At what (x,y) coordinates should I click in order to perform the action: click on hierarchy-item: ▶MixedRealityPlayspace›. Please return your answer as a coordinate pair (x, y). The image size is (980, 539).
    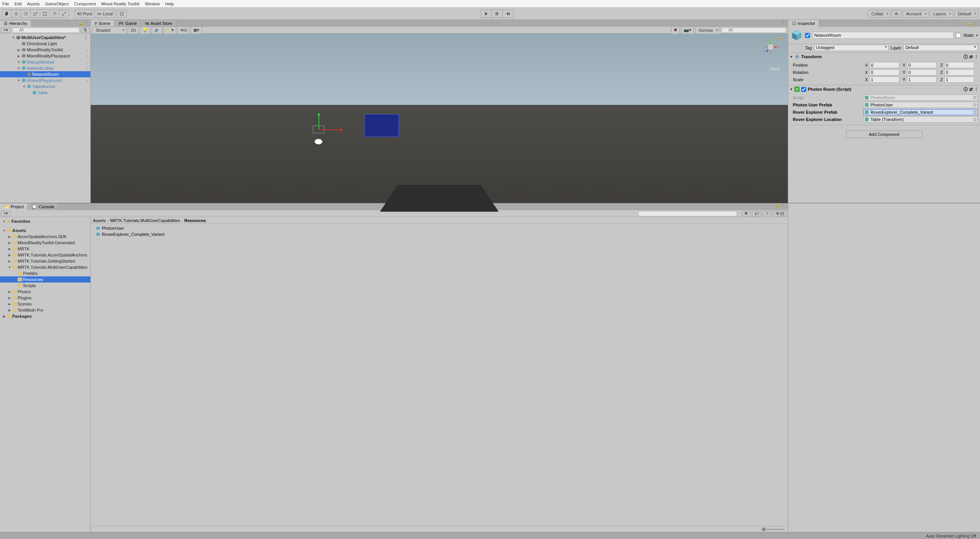
    Looking at the image, I should click on (45, 56).